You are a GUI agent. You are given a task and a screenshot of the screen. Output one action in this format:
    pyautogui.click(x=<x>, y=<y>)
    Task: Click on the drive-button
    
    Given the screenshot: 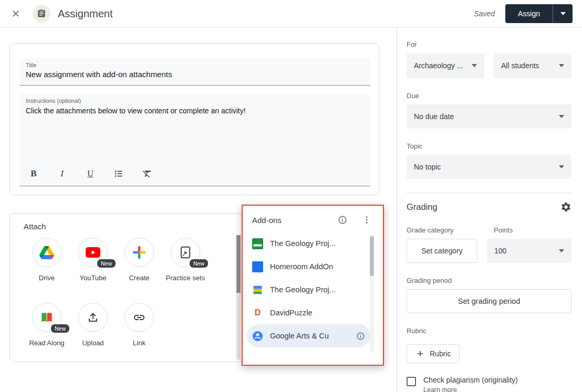 What is the action you would take?
    pyautogui.click(x=47, y=252)
    